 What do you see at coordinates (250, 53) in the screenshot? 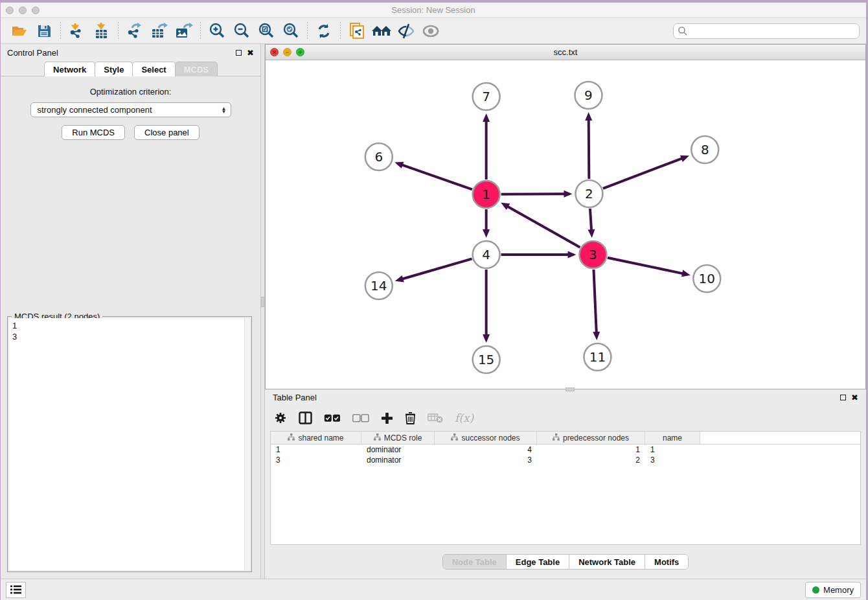
I see `close-panel-icon: ✖` at bounding box center [250, 53].